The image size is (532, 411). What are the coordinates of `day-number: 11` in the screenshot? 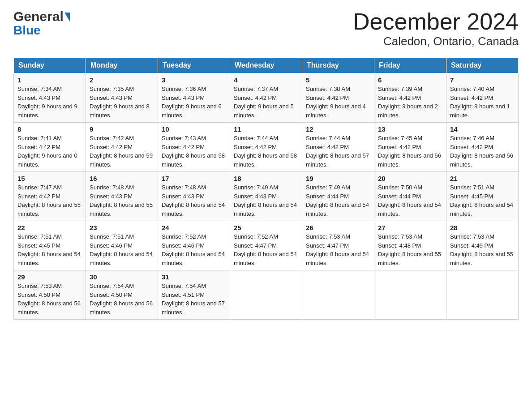 It's located at (266, 129).